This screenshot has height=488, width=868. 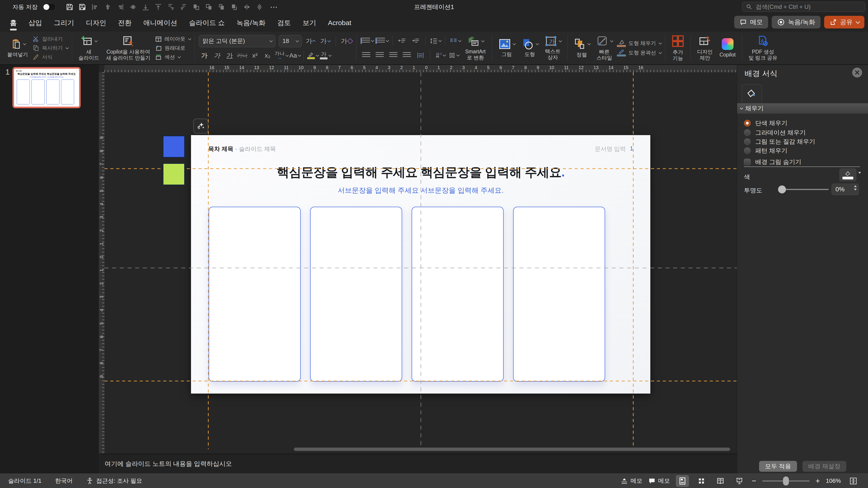 What do you see at coordinates (402, 41) in the screenshot?
I see `decrease-indent-button` at bounding box center [402, 41].